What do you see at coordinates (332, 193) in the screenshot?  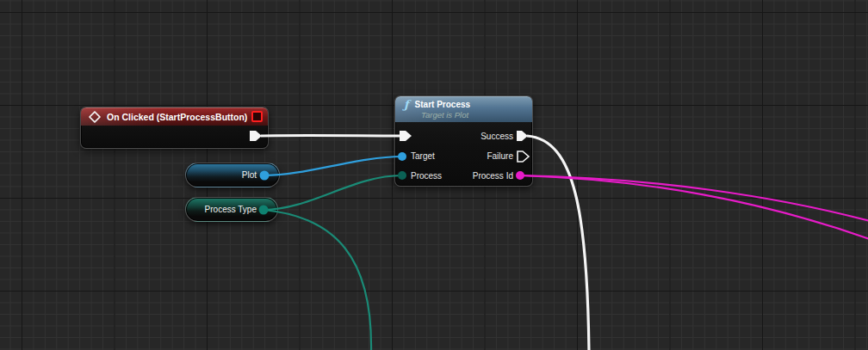 I see `wire-processtype-to-process` at bounding box center [332, 193].